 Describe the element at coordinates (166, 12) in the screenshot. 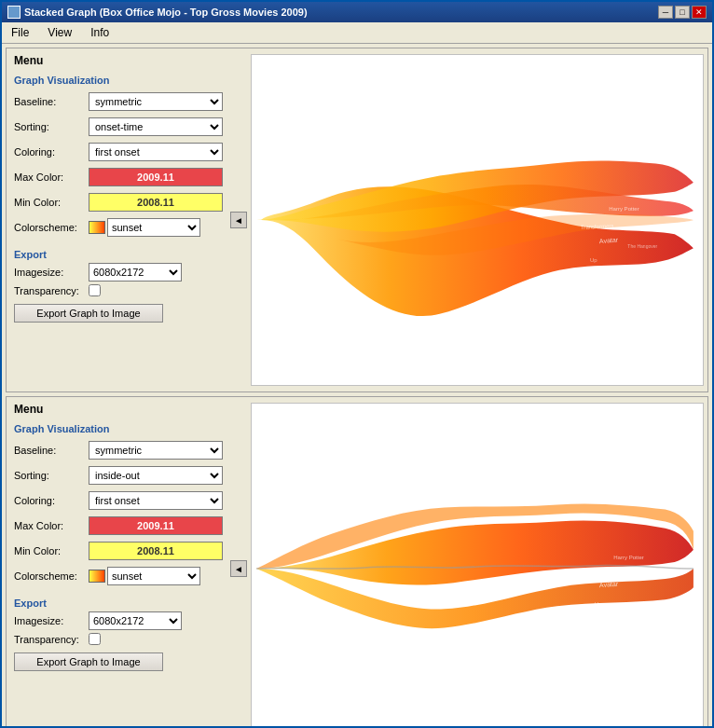

I see `window-title: Stacked Graph (Box Office Mojo - Top Gro…` at that location.